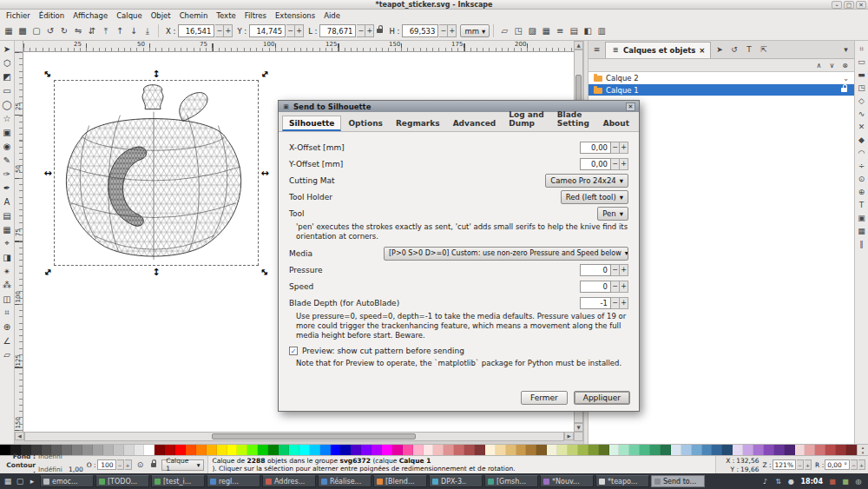 Image resolution: width=868 pixels, height=489 pixels. What do you see at coordinates (615, 148) in the screenshot?
I see `x-offset-decrement: −` at bounding box center [615, 148].